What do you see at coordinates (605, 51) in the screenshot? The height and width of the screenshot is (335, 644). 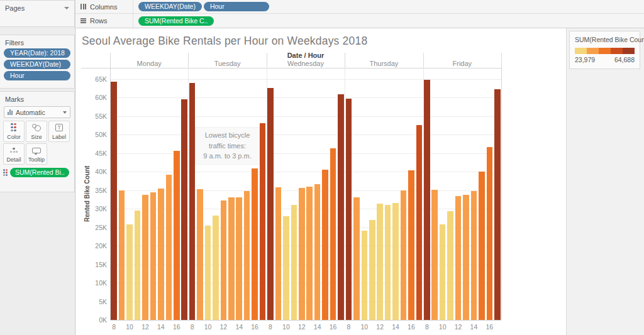 I see `color-ramp` at bounding box center [605, 51].